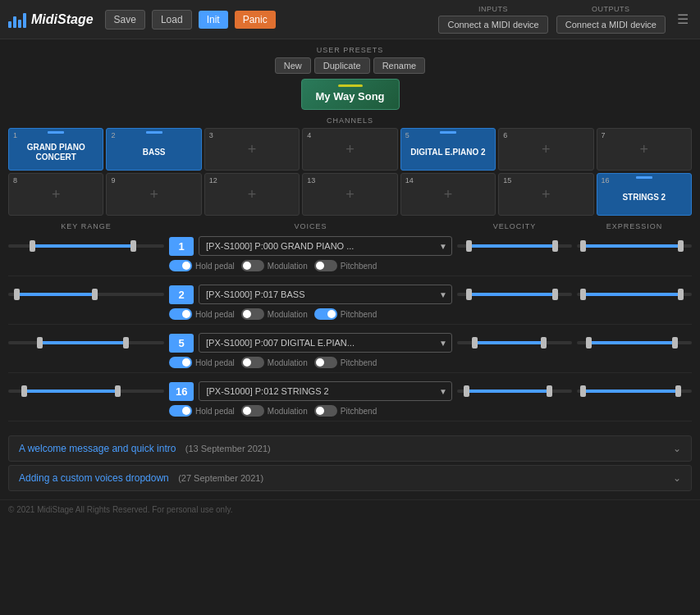 This screenshot has width=700, height=615. What do you see at coordinates (252, 194) in the screenshot?
I see `channel-cell-12: 12 +` at bounding box center [252, 194].